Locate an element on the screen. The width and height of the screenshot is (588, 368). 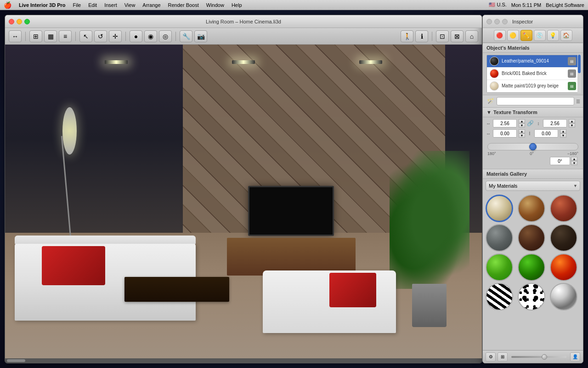
select-tool: ↖ is located at coordinates (86, 36).